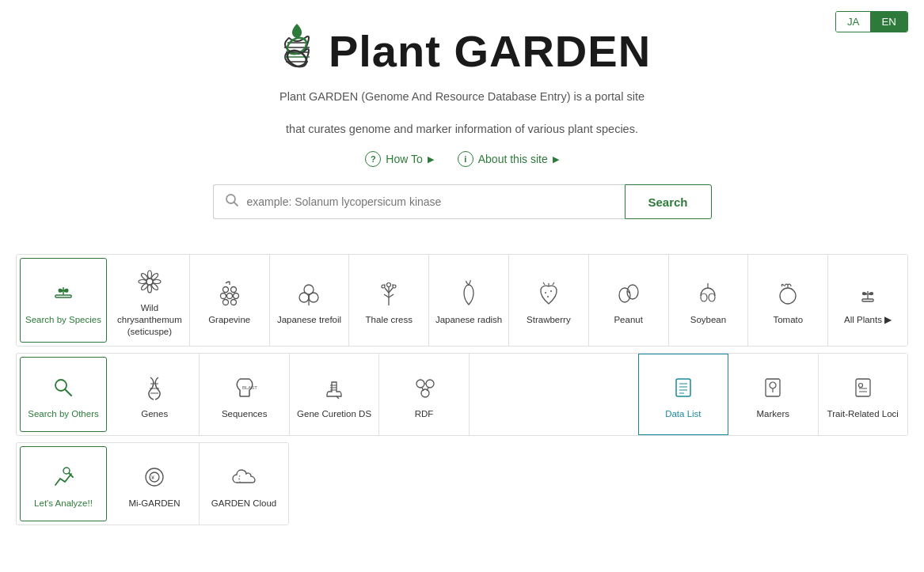 The width and height of the screenshot is (924, 572). What do you see at coordinates (424, 388) in the screenshot?
I see `rdf-icon` at bounding box center [424, 388].